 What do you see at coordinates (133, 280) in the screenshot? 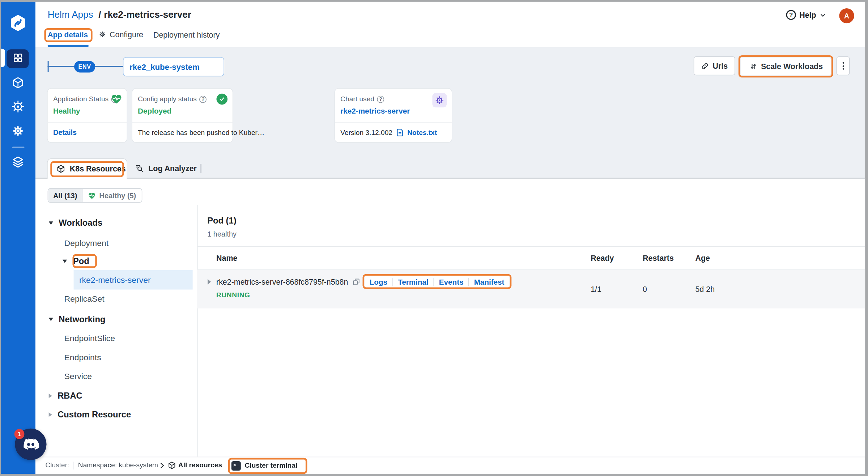
I see `tree-item-pod-instance: rke2-metrics-server` at bounding box center [133, 280].